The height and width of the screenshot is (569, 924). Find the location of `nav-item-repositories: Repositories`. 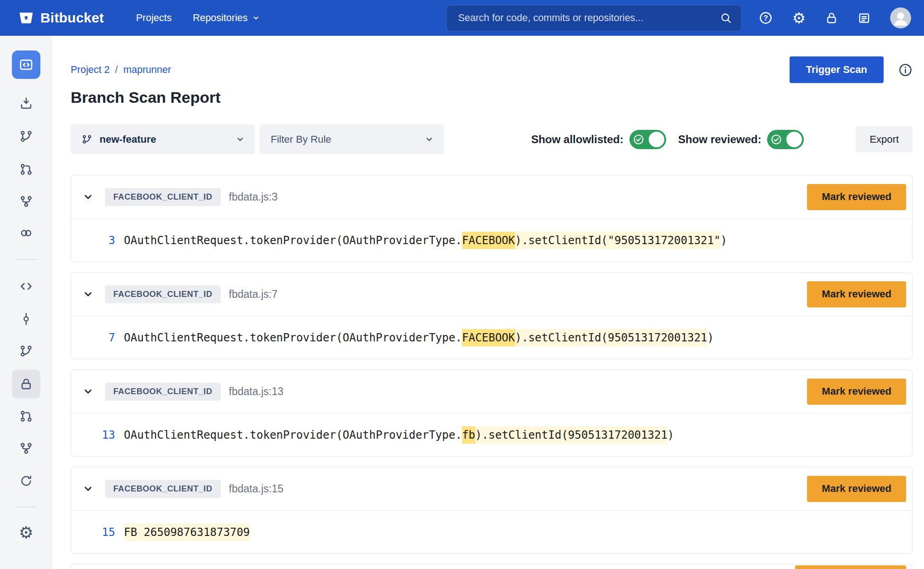

nav-item-repositories: Repositories is located at coordinates (227, 18).